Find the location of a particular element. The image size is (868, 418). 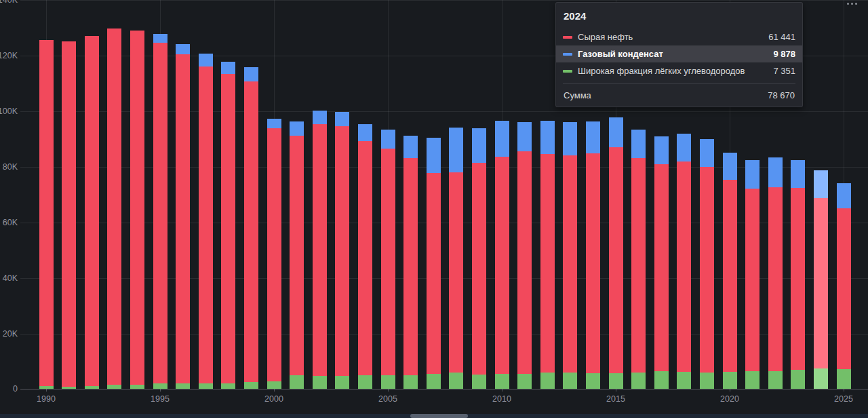

bar-2001 is located at coordinates (297, 194).